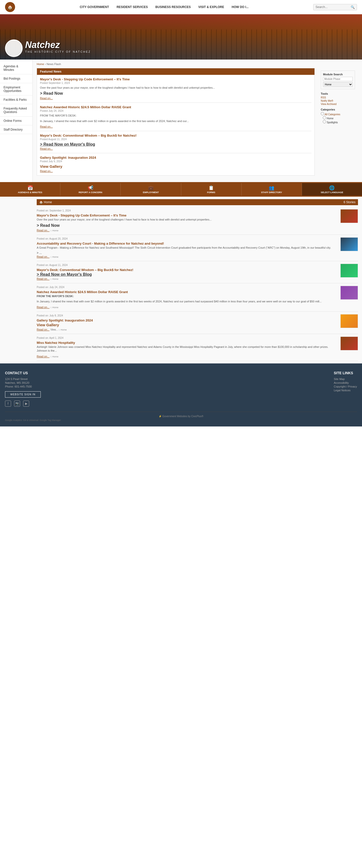  I want to click on sidebar-item-staff-directory: Staff Directory, so click(16, 130).